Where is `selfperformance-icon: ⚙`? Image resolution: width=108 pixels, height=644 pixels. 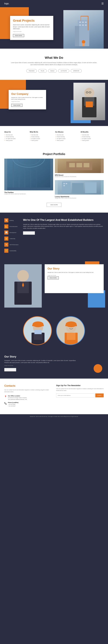 selfperformance-icon: ⚙ is located at coordinates (6, 244).